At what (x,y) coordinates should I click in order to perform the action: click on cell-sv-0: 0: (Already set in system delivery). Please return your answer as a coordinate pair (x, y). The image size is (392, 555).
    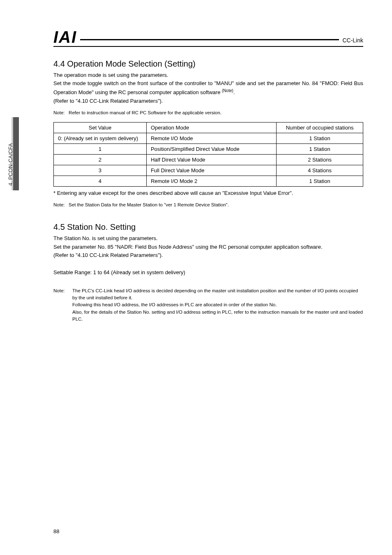
    Looking at the image, I should click on (100, 139).